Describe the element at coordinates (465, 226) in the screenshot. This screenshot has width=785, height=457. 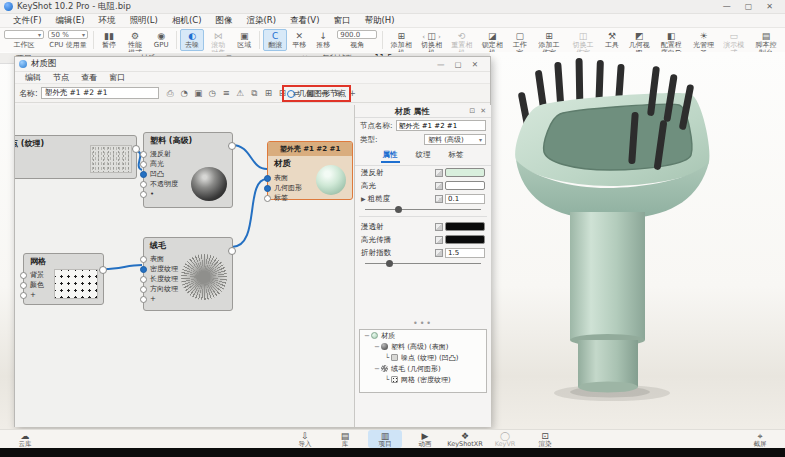
I see `diffuse-transmission-swatch` at that location.